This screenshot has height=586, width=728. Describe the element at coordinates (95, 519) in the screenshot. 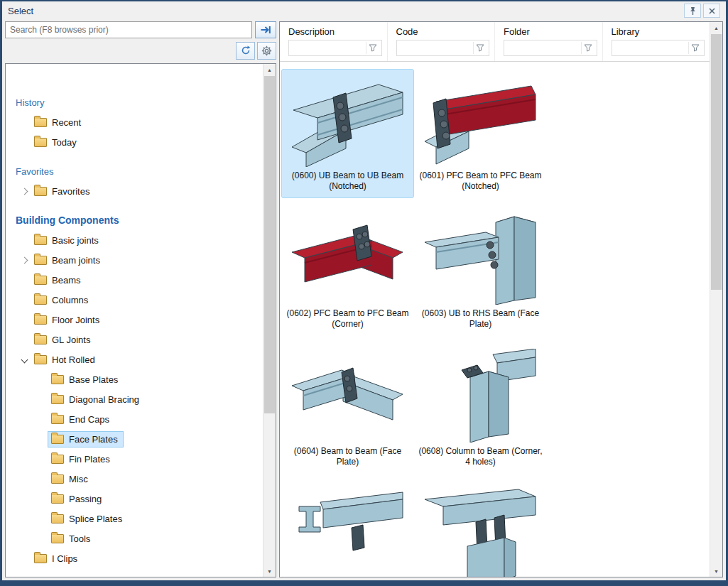

I see `tree-item-label: Splice Plates` at that location.